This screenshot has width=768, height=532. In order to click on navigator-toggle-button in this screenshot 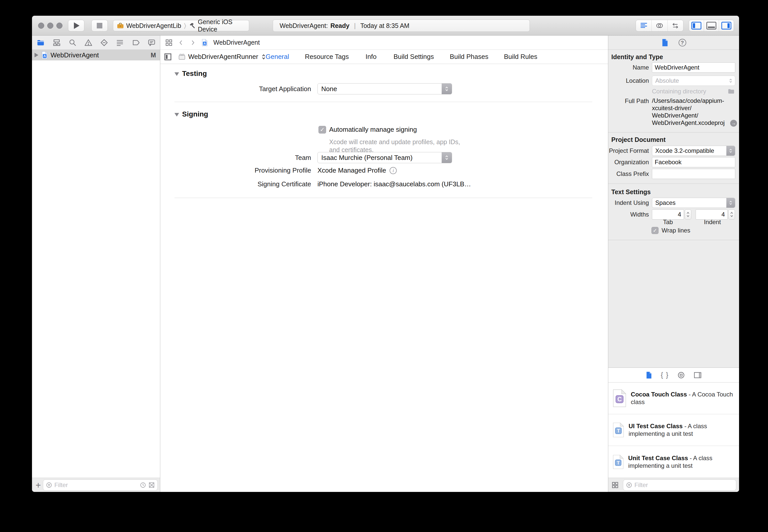, I will do `click(696, 26)`.